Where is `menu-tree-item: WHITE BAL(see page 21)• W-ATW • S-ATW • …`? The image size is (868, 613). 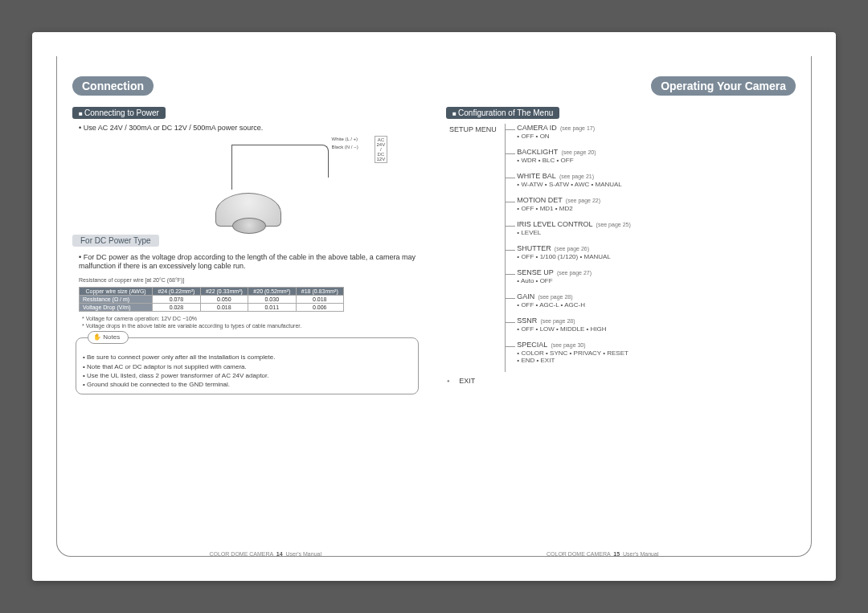
menu-tree-item: WHITE BAL(see page 21)• W-ATW • S-ATW • … is located at coordinates (574, 180).